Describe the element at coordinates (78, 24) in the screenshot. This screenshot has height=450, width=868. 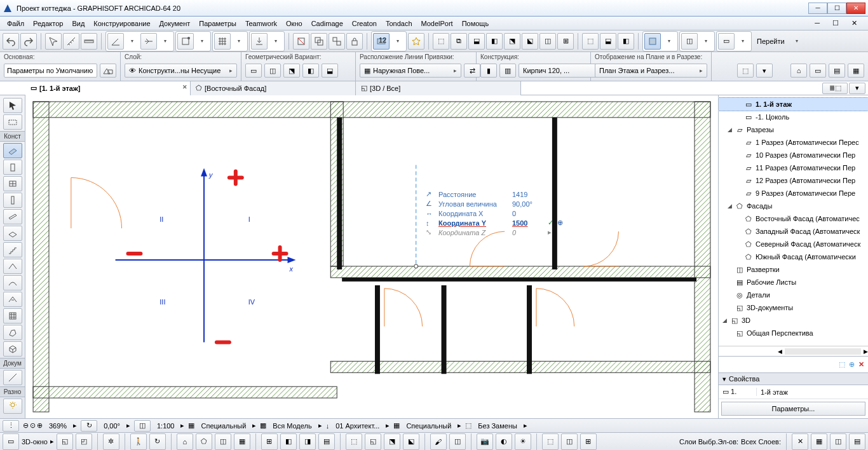
I see `menu-view: Вид` at that location.